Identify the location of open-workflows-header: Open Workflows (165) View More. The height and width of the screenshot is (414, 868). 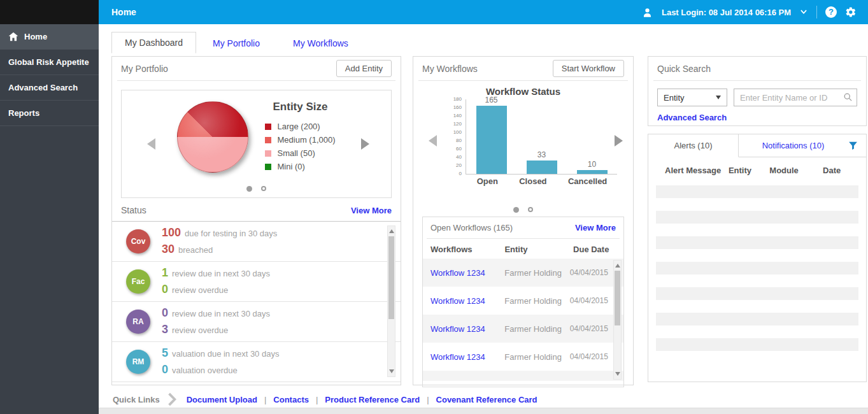
(523, 228).